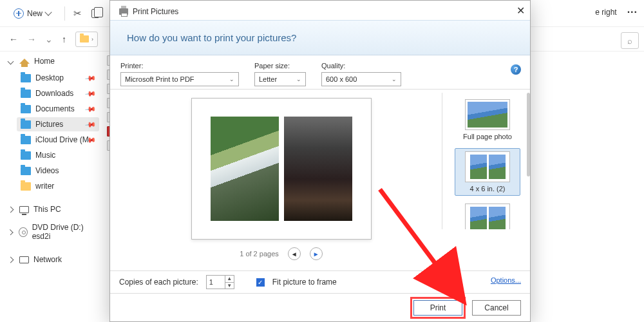 The height and width of the screenshot is (322, 644). Describe the element at coordinates (93, 39) in the screenshot. I see `chevron-right-icon: ›` at that location.